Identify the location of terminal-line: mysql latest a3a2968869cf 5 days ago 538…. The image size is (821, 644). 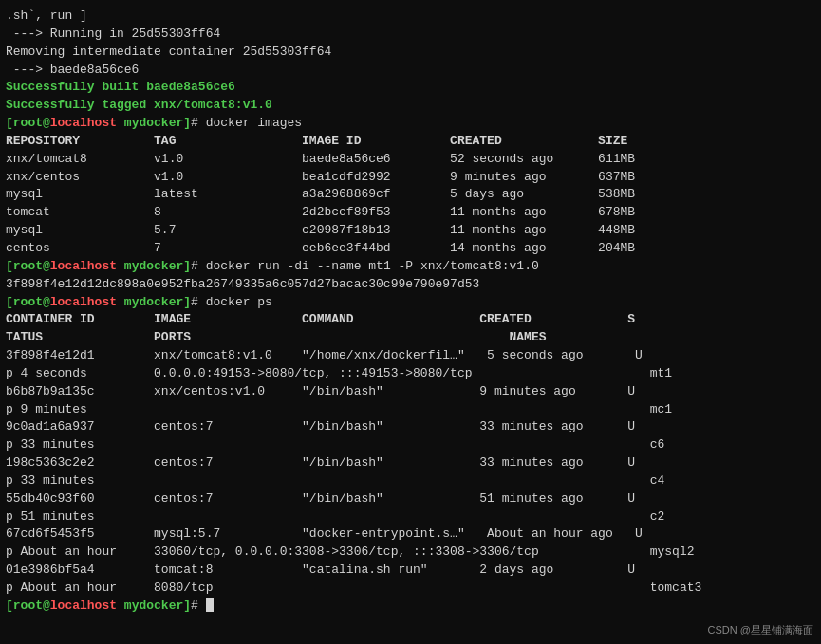
(410, 195).